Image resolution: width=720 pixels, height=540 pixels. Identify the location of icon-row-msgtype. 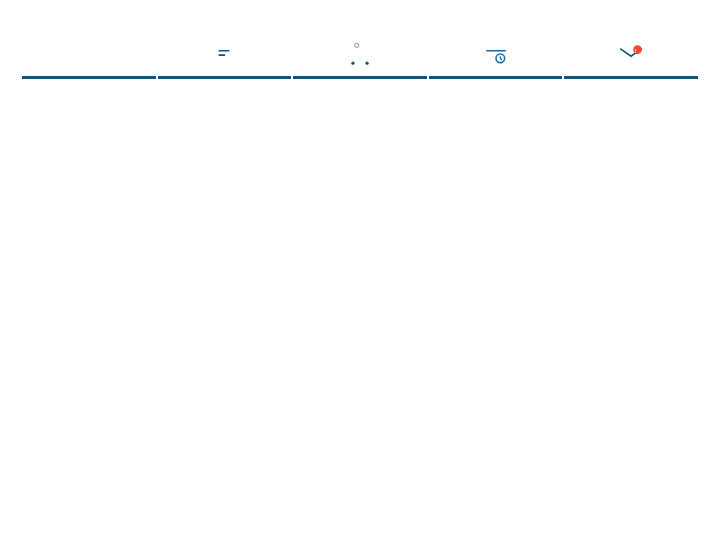
(225, 56).